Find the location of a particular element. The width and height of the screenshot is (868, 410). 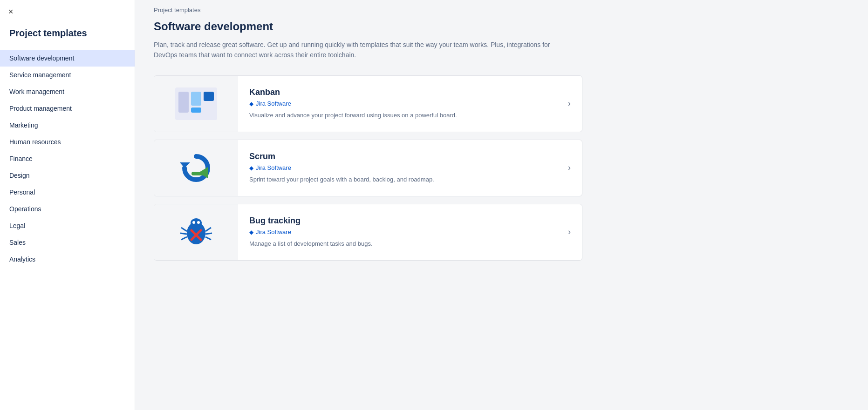

section-title: Software development is located at coordinates (501, 27).